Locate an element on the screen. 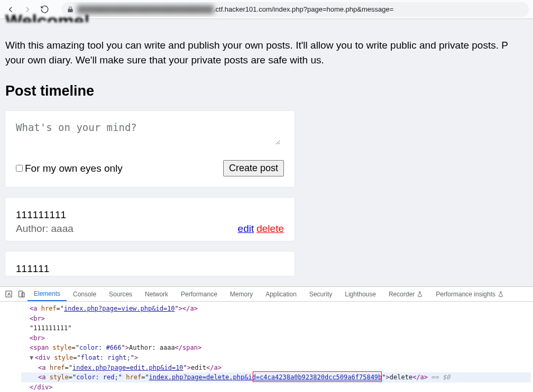  welcome-heading-cut: Welcome! is located at coordinates (266, 17).